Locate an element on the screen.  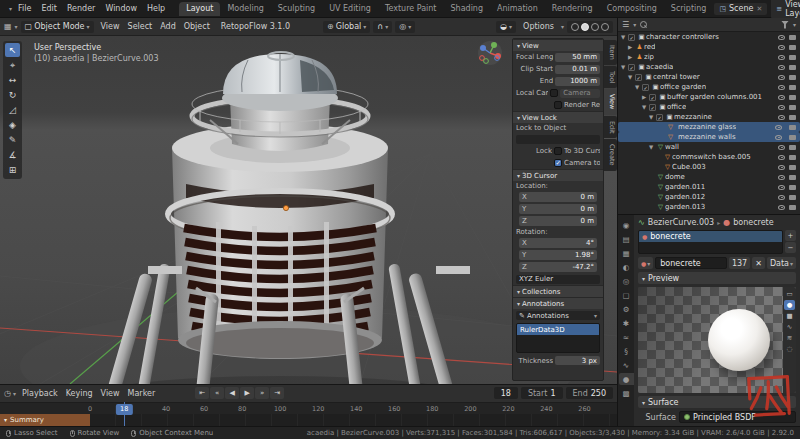
outliner-row: ▼ ✓ ▣ acaedia is located at coordinates (709, 67).